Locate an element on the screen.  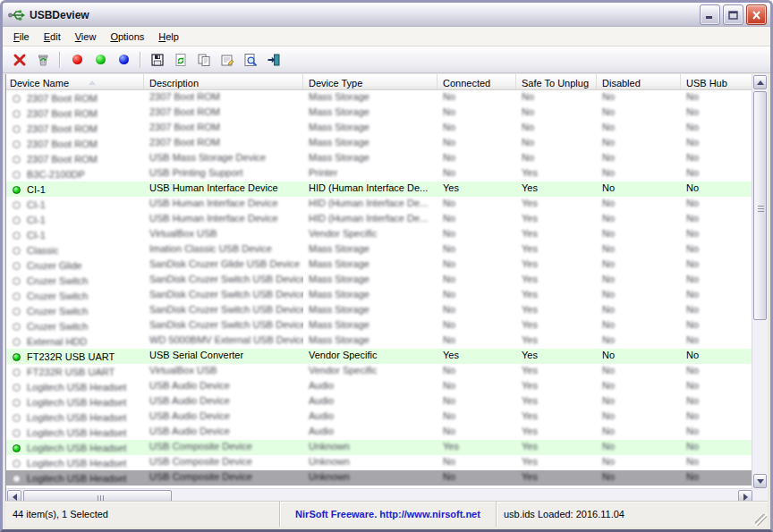
copy-button is located at coordinates (204, 60).